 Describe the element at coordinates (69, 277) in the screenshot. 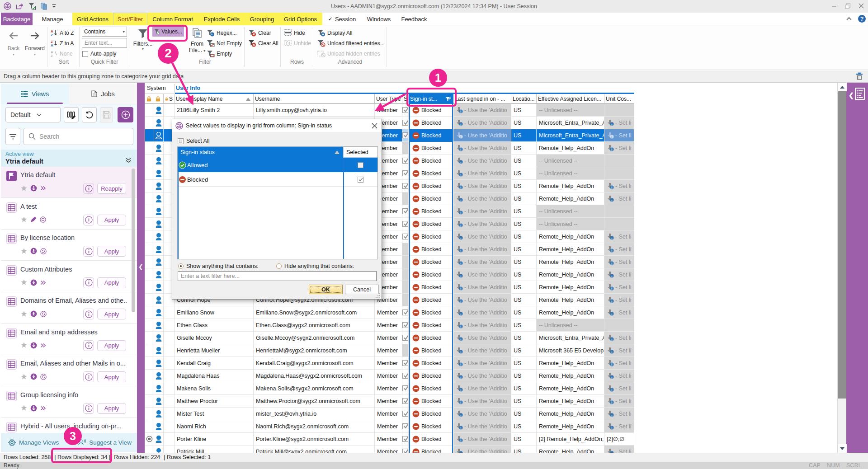

I see `view-item: Custom AttributesApply` at that location.